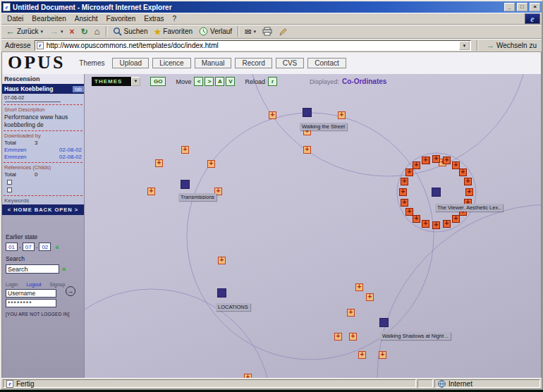 Image resolution: width=543 pixels, height=392 pixels. I want to click on themes-dropdown: THEMES, so click(111, 82).